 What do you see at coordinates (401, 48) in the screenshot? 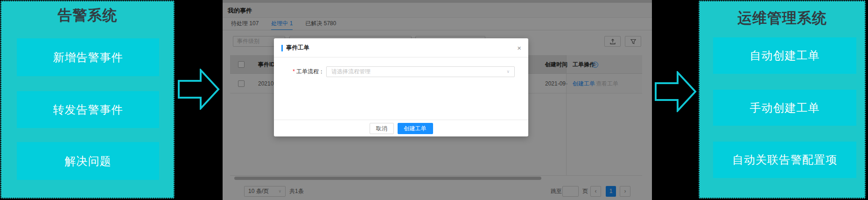
I see `modal-header: 事件工单 ×` at bounding box center [401, 48].